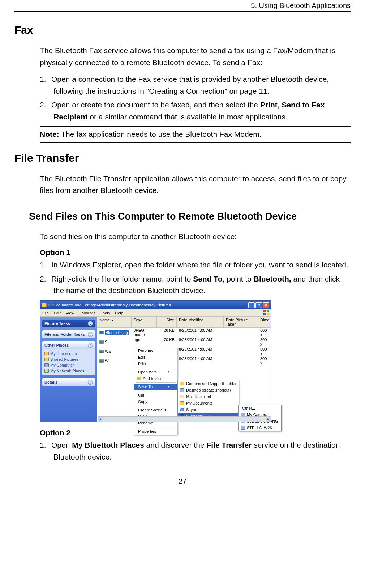 The image size is (365, 588). What do you see at coordinates (156, 364) in the screenshot?
I see `menu-print: Print` at bounding box center [156, 364].